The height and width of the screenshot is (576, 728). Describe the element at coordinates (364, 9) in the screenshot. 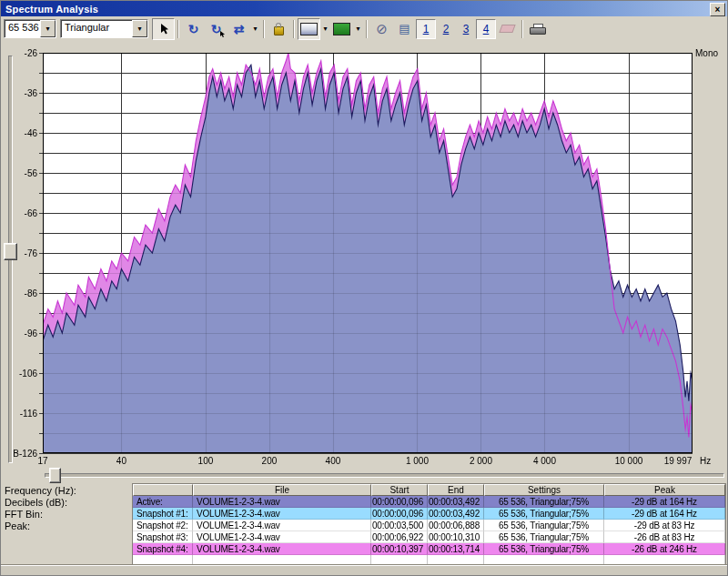

I see `title-bar: Spectrum Analysis ×` at that location.